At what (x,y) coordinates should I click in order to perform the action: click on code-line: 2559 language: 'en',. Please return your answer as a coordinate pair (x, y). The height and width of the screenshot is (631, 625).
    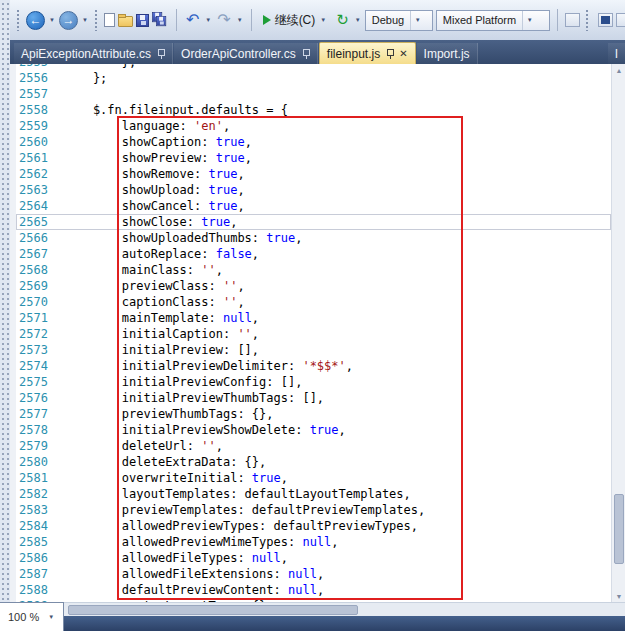
    Looking at the image, I should click on (314, 126).